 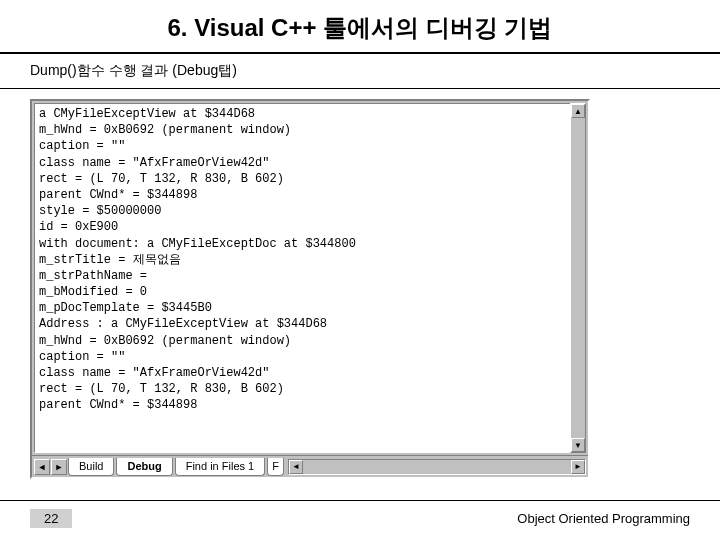 I want to click on scroll-left-button: ◄, so click(x=296, y=467).